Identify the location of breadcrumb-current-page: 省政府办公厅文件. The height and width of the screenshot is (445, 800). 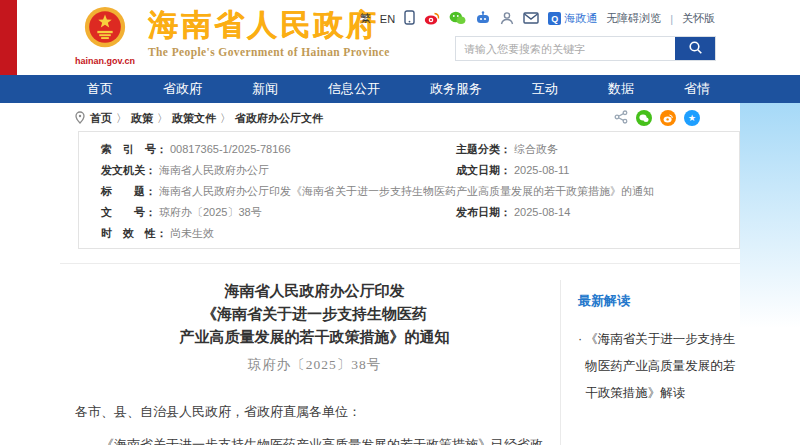
(279, 118).